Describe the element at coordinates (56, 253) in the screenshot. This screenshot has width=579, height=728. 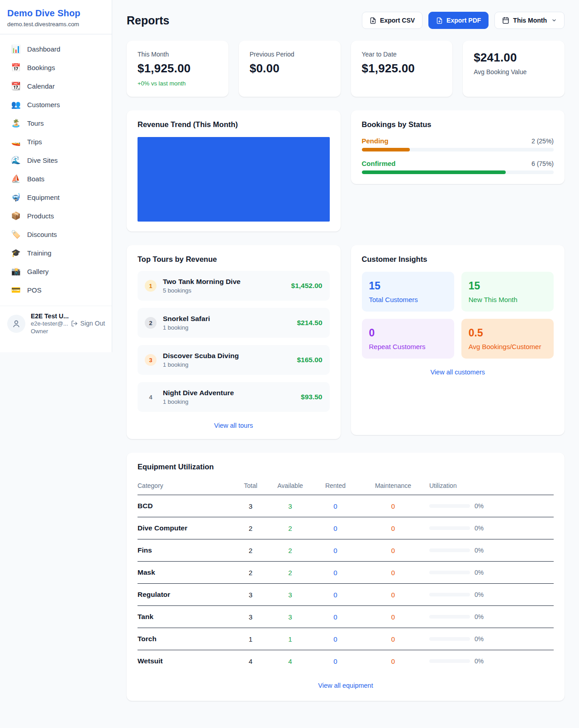
I see `sidebar-item-training: 🎓 Training` at that location.